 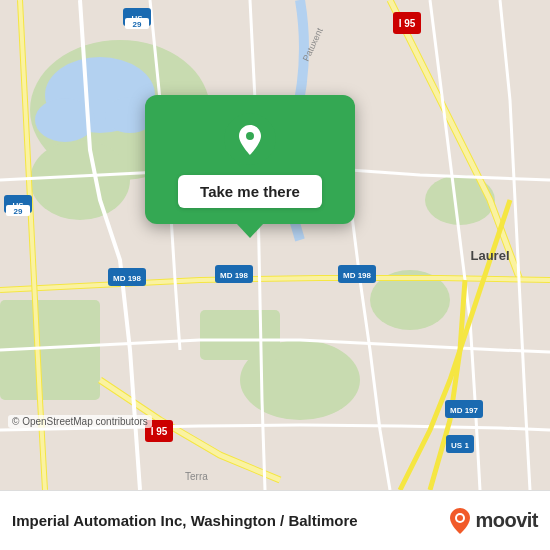 I want to click on moovit-brand-text: moovit, so click(x=506, y=520).